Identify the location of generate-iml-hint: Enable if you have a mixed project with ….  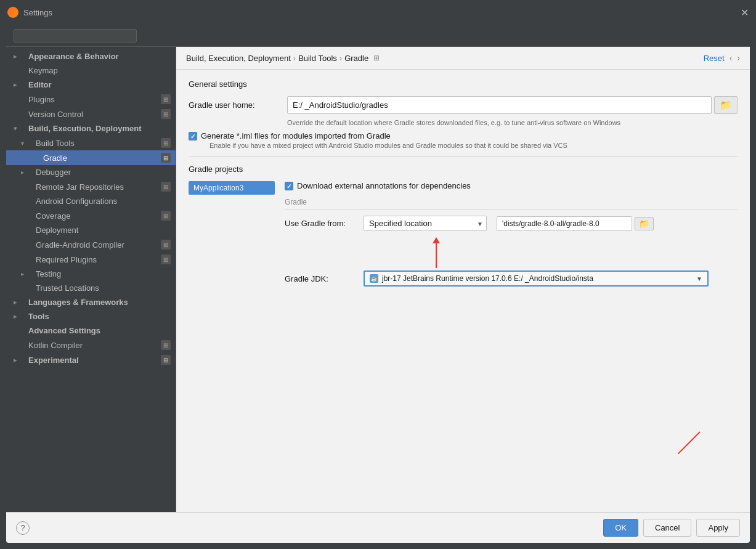
(388, 145).